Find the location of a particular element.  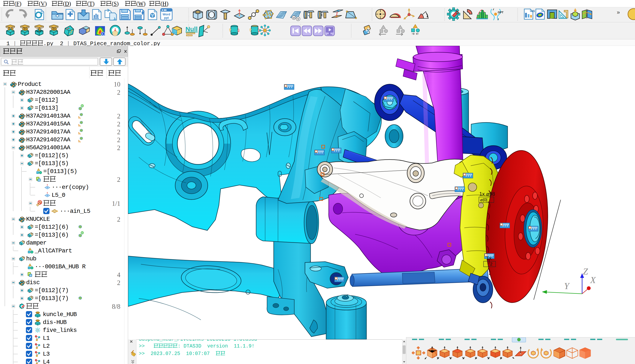

svg-text: 2 is located at coordinates (491, 264).